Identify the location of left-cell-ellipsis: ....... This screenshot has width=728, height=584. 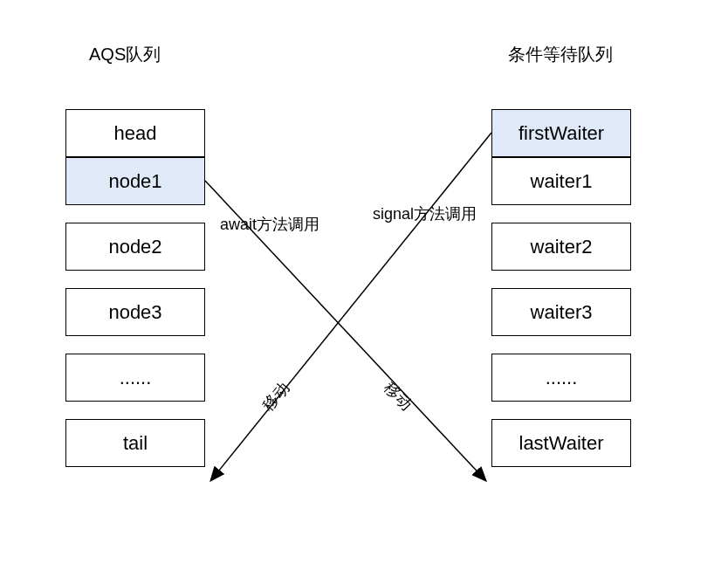
(135, 377).